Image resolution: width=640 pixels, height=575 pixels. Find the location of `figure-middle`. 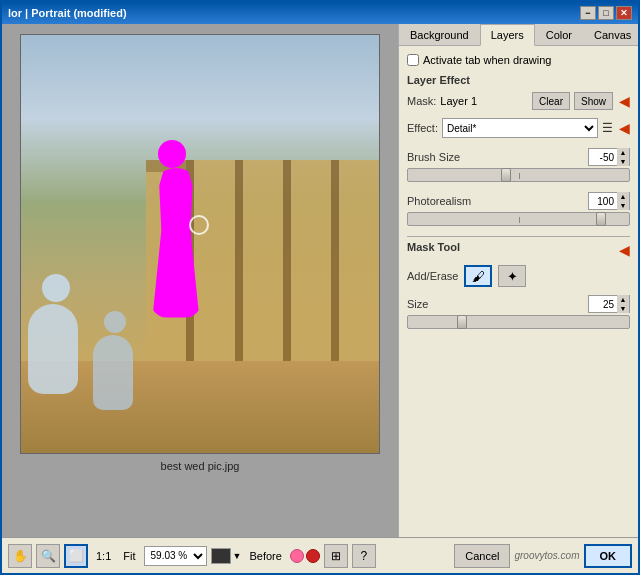

figure-middle is located at coordinates (116, 361).